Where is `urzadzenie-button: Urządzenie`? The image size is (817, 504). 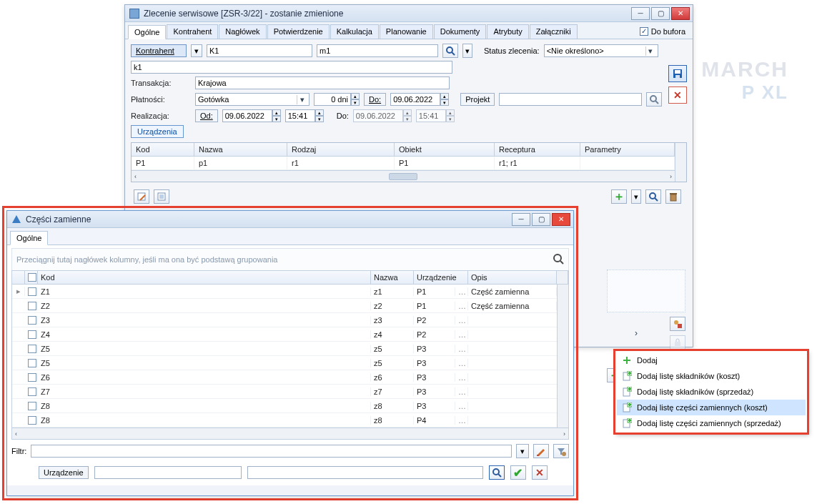
urzadzenie-button: Urządzenie is located at coordinates (64, 473).